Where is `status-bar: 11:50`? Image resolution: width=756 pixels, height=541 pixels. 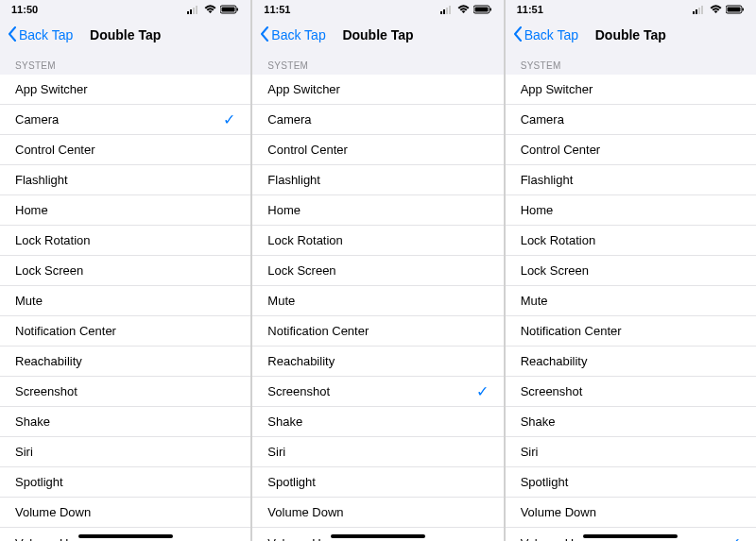
status-bar: 11:50 is located at coordinates (125, 9).